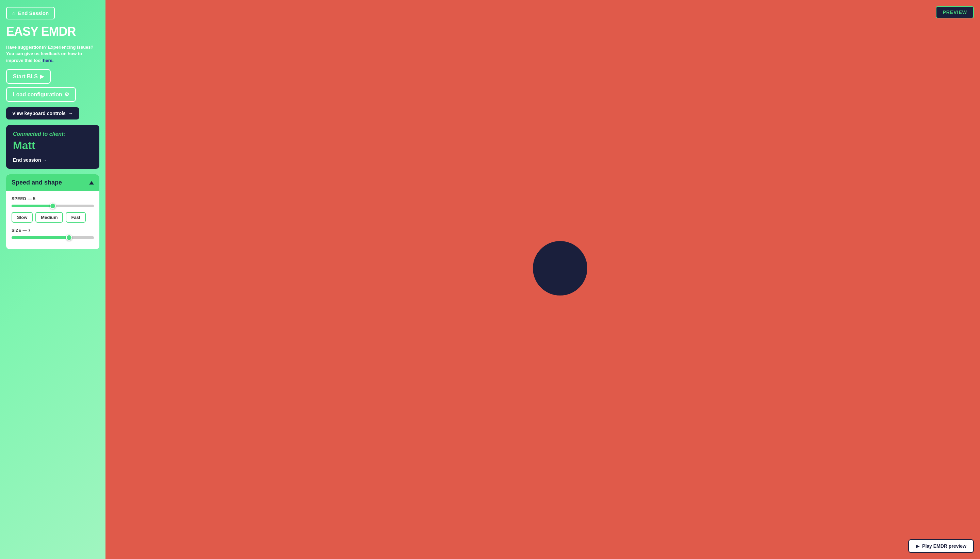  I want to click on end-session-label: End Session, so click(33, 13).